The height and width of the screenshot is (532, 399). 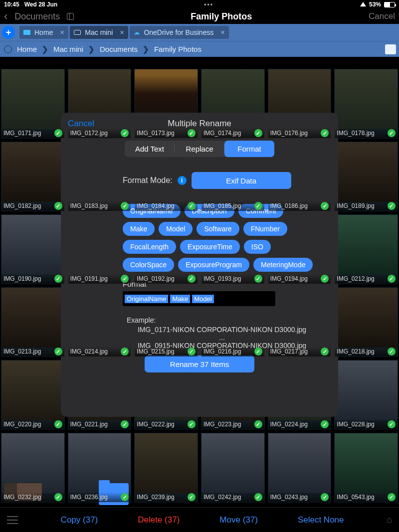 I want to click on chip-model: Model, so click(x=176, y=229).